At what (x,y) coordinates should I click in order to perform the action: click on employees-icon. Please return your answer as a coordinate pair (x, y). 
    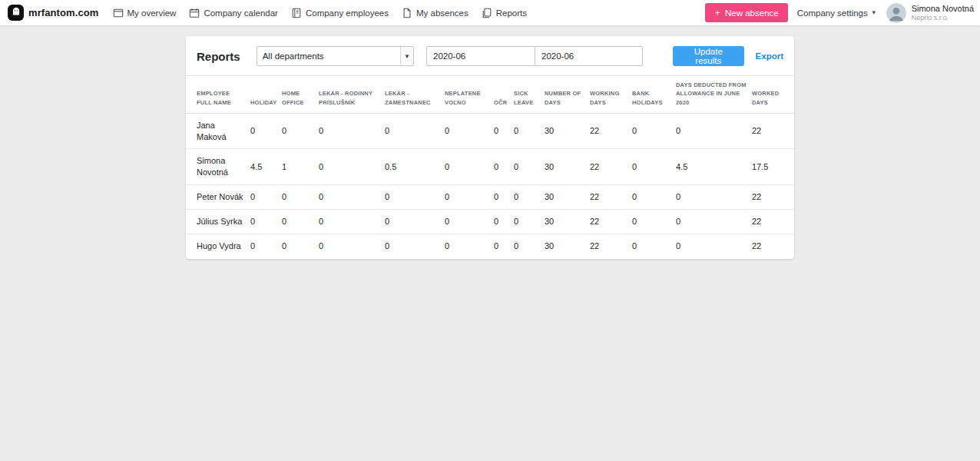
    Looking at the image, I should click on (296, 13).